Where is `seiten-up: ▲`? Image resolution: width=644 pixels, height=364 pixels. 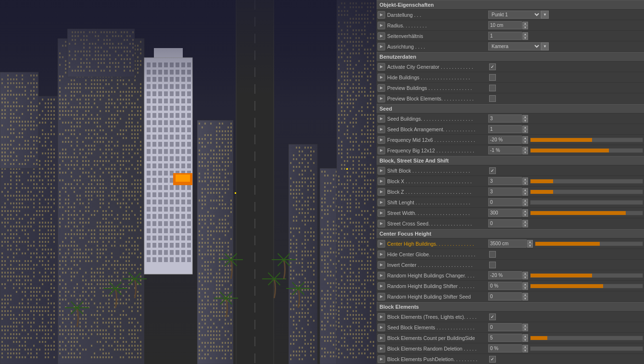
seiten-up: ▲ is located at coordinates (525, 34).